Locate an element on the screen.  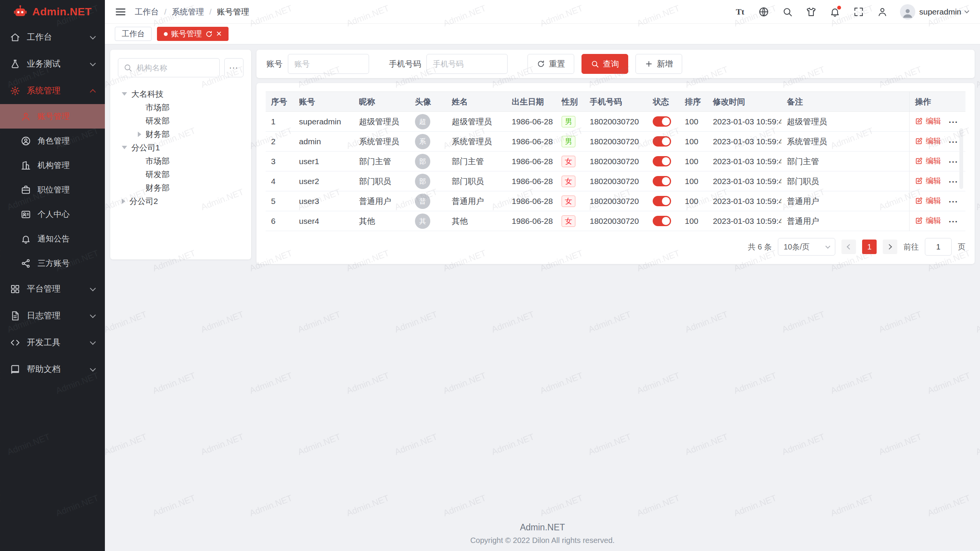
col-birth: 出生日期 is located at coordinates (531, 102).